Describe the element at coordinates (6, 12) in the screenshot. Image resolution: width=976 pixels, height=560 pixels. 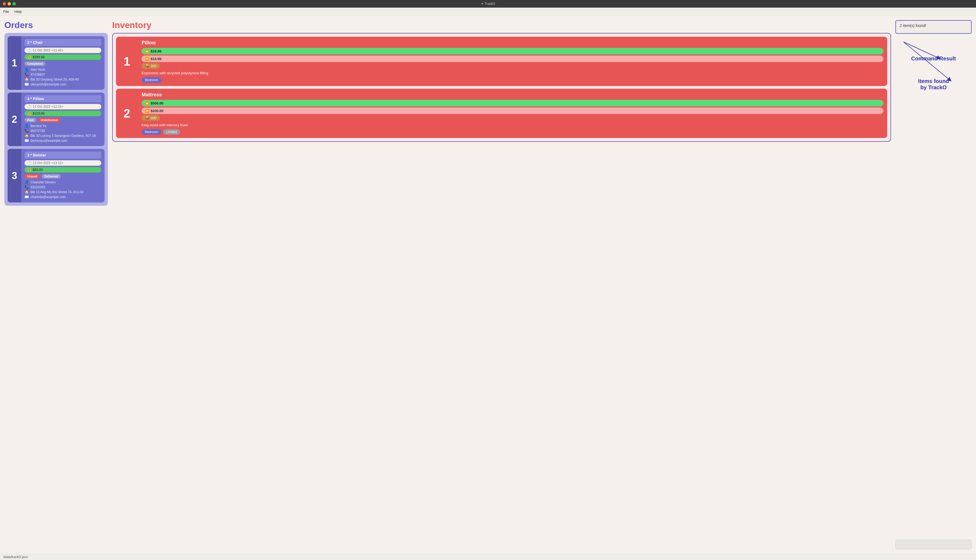
I see `menu-file: File` at that location.